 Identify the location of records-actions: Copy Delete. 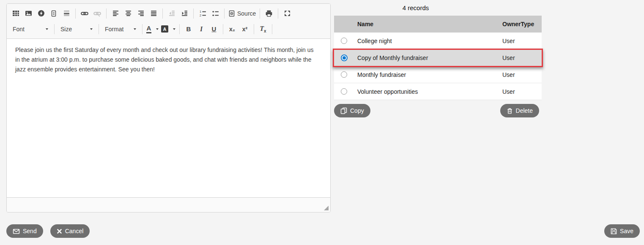
(438, 111).